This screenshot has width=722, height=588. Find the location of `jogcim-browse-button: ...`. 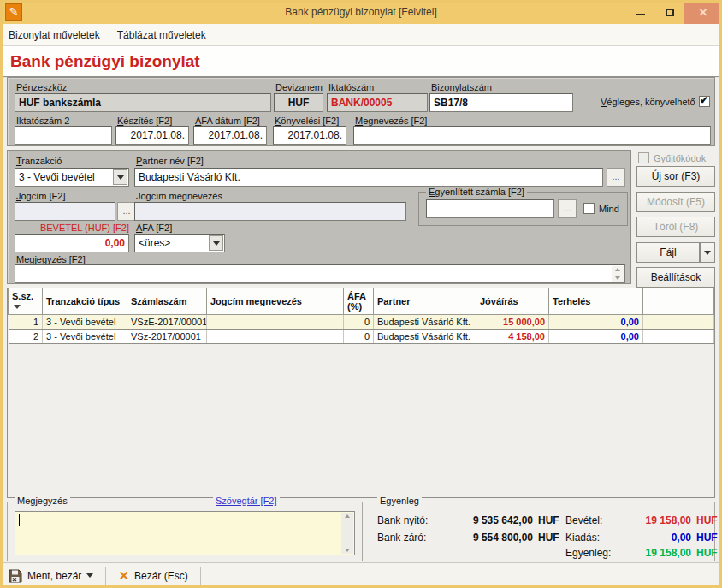

jogcim-browse-button: ... is located at coordinates (127, 211).